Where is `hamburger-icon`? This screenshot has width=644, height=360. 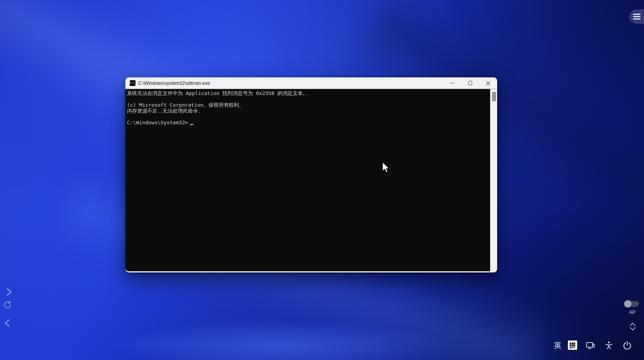
hamburger-icon is located at coordinates (637, 14).